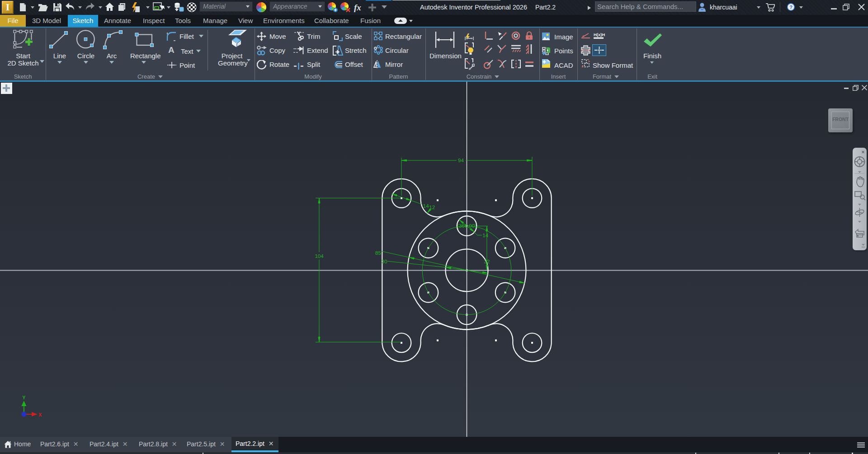 This screenshot has width=868, height=454. Describe the element at coordinates (319, 256) in the screenshot. I see `svg-text: 104` at that location.